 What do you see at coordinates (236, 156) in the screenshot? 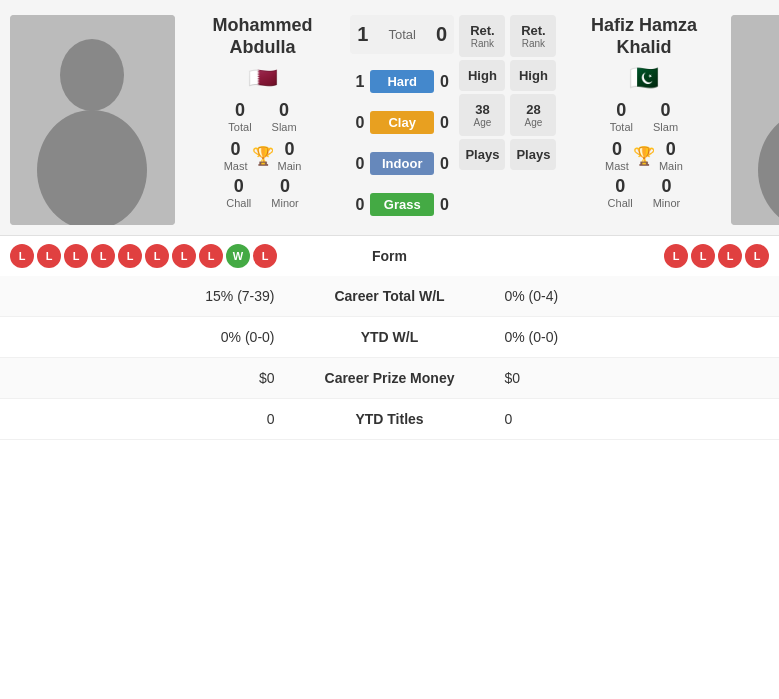
I see `left-mast-block: 0 Mast` at bounding box center [236, 156].